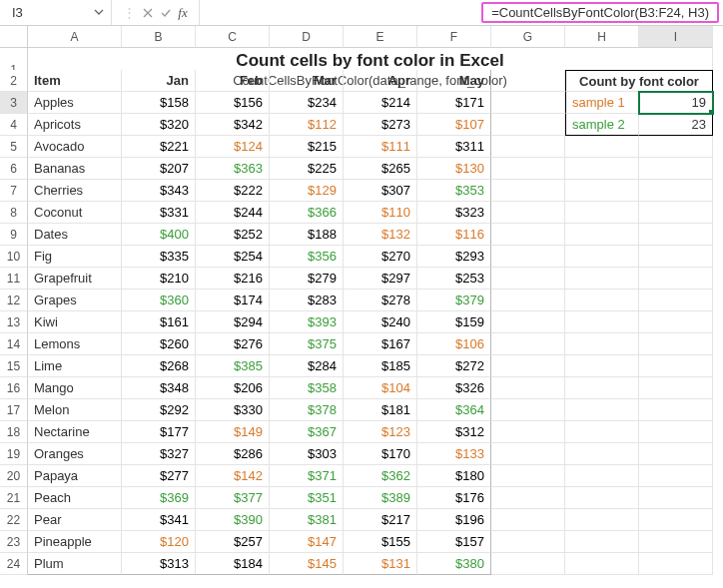 The image size is (723, 588). What do you see at coordinates (380, 37) in the screenshot?
I see `col-header: E` at bounding box center [380, 37].